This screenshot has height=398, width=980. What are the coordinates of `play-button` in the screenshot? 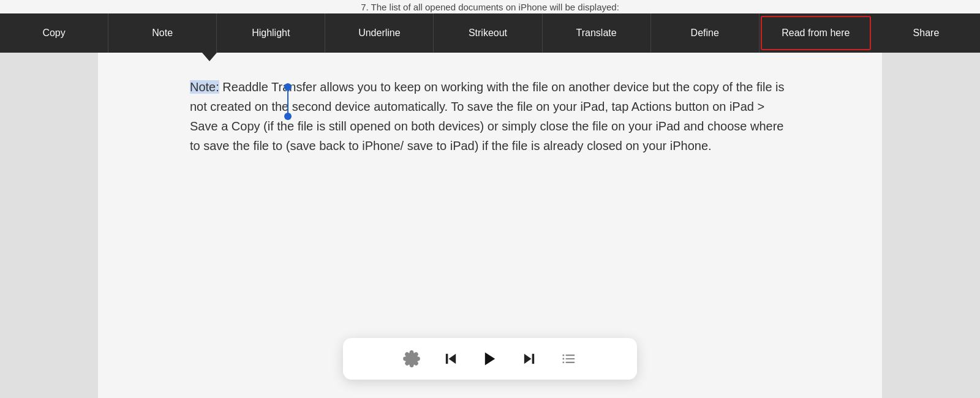 It's located at (490, 359).